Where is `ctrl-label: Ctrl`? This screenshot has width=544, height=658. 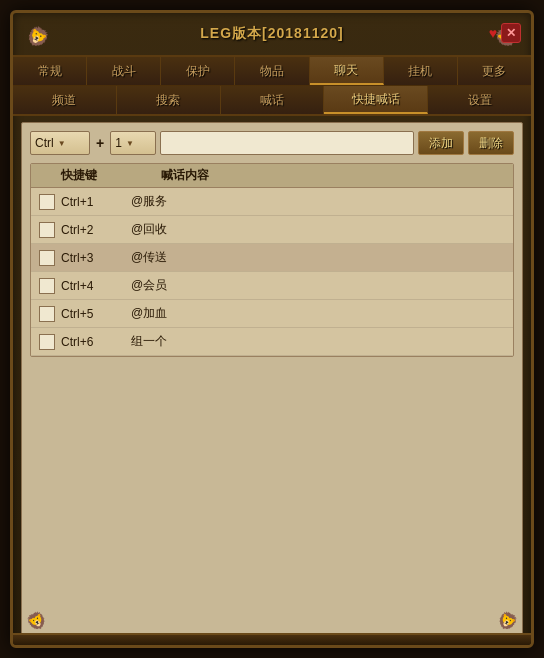 ctrl-label: Ctrl is located at coordinates (44, 143).